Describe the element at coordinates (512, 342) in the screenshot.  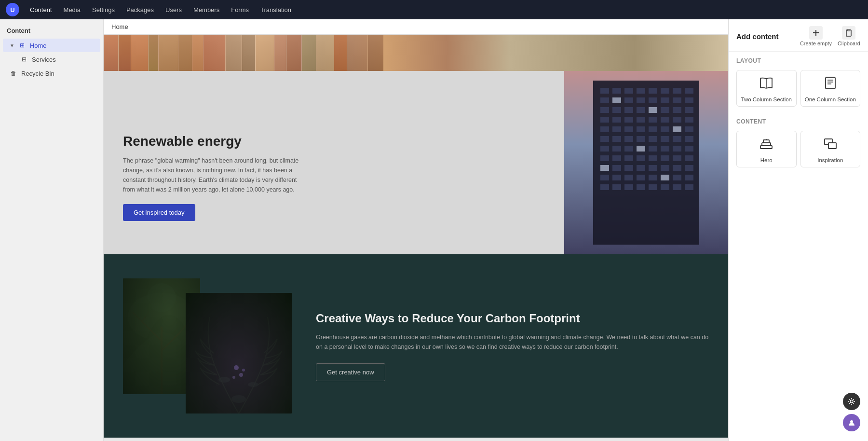
I see `carbon-description: Greenhouse gases are carbon dioxide and …` at that location.